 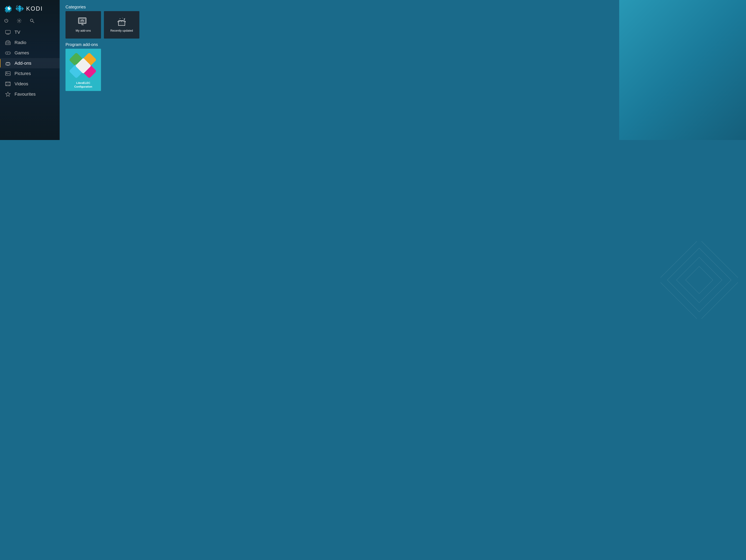 I want to click on my-addons-label: My add-ons, so click(x=83, y=31).